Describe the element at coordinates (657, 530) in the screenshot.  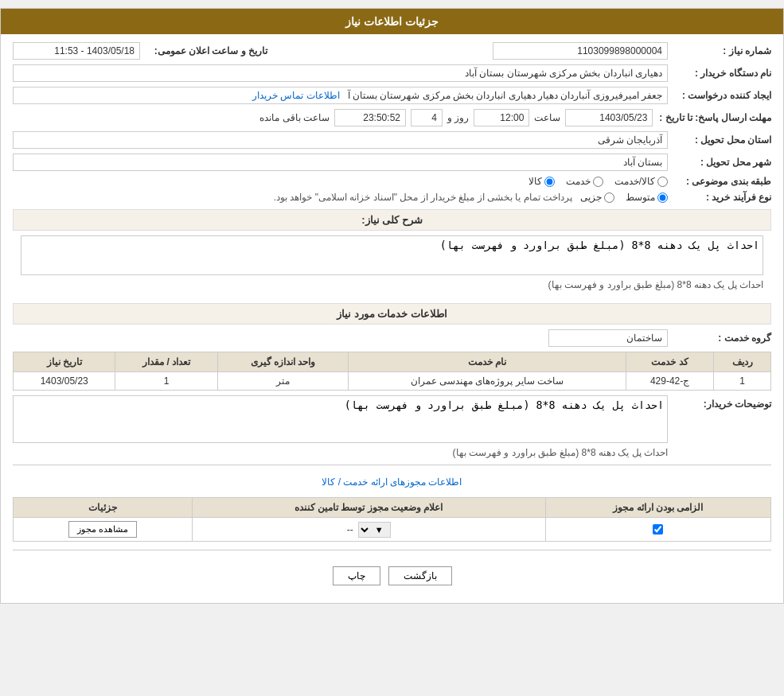
I see `license-required-cell` at that location.